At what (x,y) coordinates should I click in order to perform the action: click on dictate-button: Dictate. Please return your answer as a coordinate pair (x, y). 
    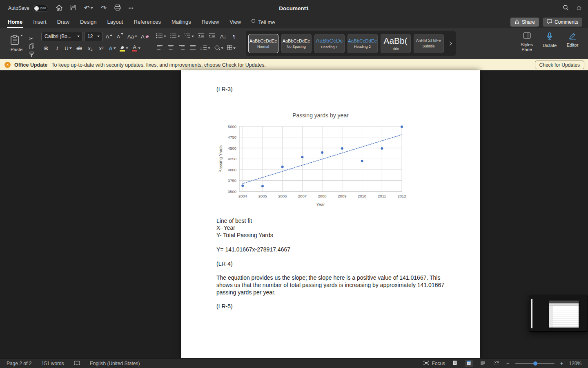
    Looking at the image, I should click on (550, 43).